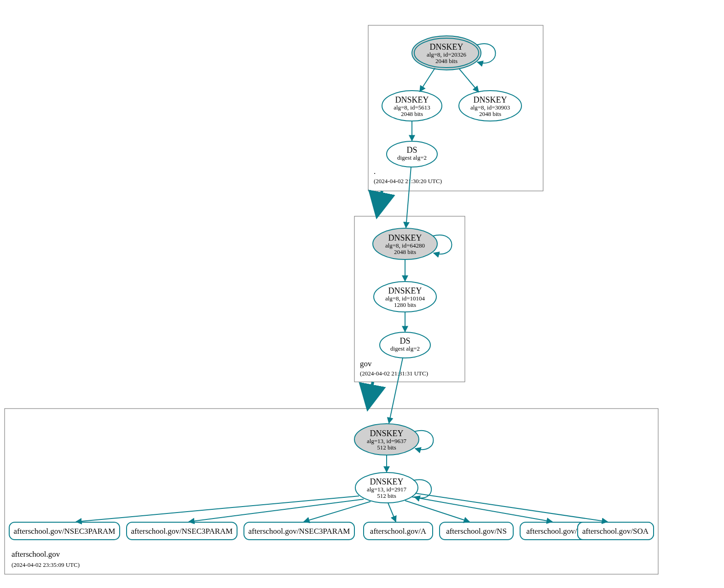 The image size is (724, 588). I want to click on svg-text: alg=8, id=64280, so click(405, 246).